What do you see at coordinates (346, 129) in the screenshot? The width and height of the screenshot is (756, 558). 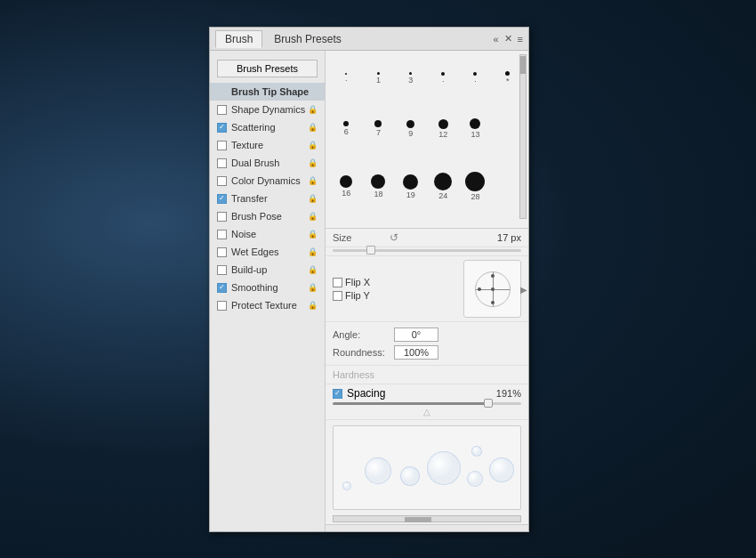 I see `brush-cell: 6` at bounding box center [346, 129].